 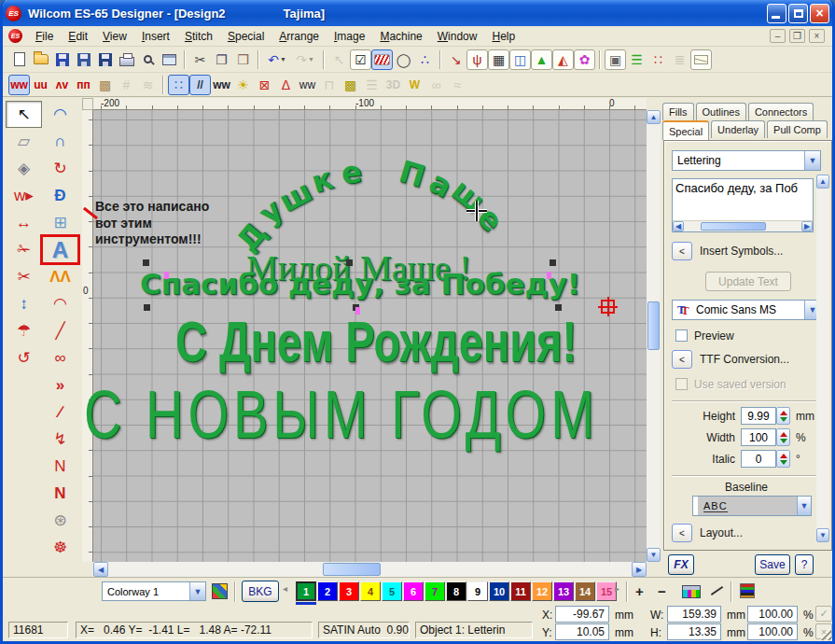 What do you see at coordinates (748, 282) in the screenshot?
I see `update-text-button: Update Text` at bounding box center [748, 282].